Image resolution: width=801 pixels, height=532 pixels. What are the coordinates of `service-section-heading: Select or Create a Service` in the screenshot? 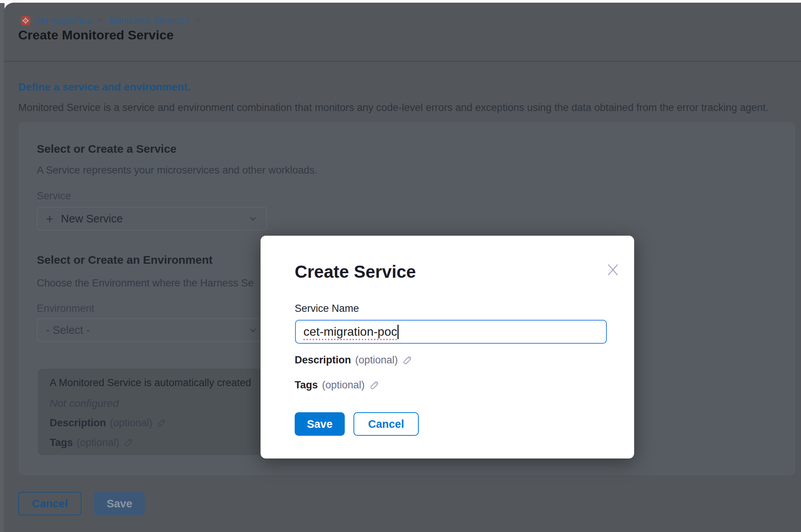 It's located at (107, 149).